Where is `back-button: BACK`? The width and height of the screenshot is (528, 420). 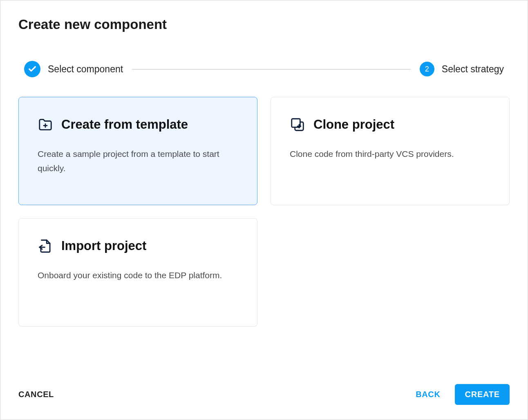 back-button: BACK is located at coordinates (428, 395).